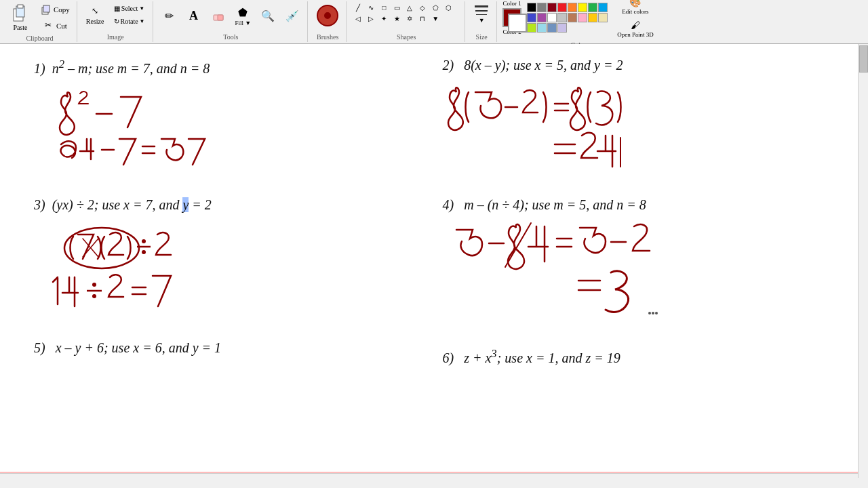 This screenshot has width=868, height=488. Describe the element at coordinates (635, 20) in the screenshot. I see `edit-colors-col: 🎨 Edit colors 🖌 Open Paint 3D` at that location.